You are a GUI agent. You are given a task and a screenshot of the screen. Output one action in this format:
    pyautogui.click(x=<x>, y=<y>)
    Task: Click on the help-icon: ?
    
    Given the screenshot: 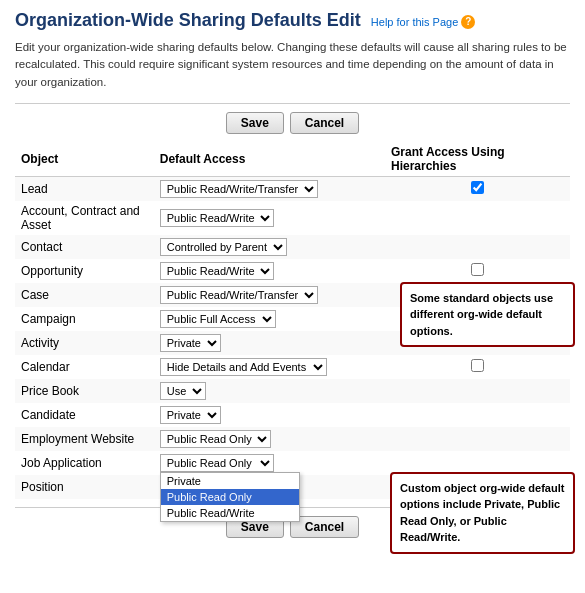 What is the action you would take?
    pyautogui.click(x=468, y=22)
    